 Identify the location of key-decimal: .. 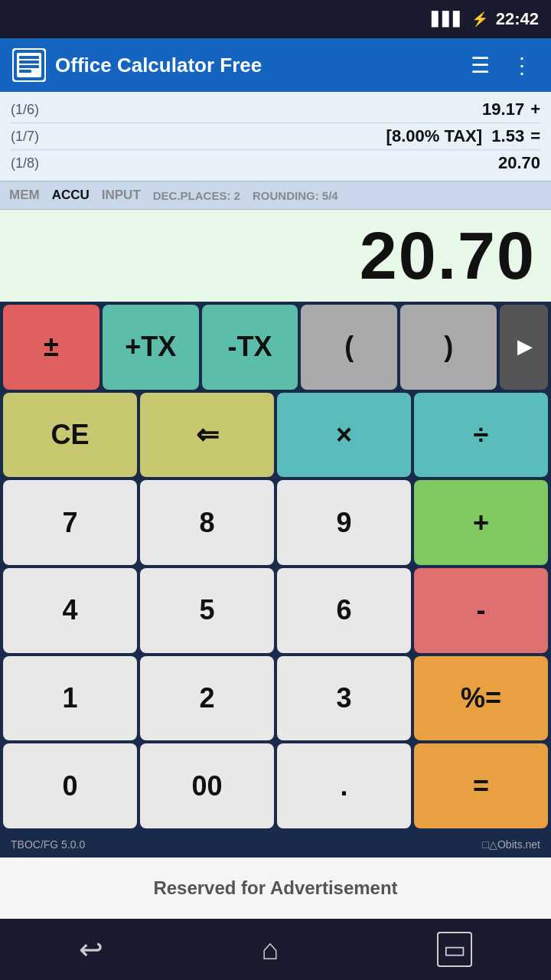
(344, 786).